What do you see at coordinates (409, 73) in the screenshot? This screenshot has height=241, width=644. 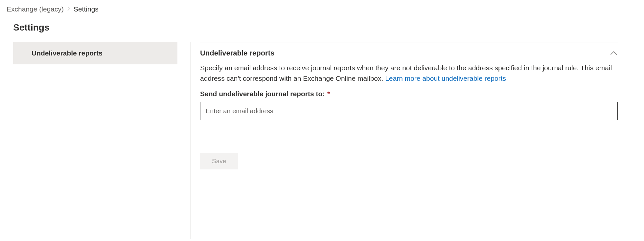 I see `section-description: Specify an email address to receive jour…` at bounding box center [409, 73].